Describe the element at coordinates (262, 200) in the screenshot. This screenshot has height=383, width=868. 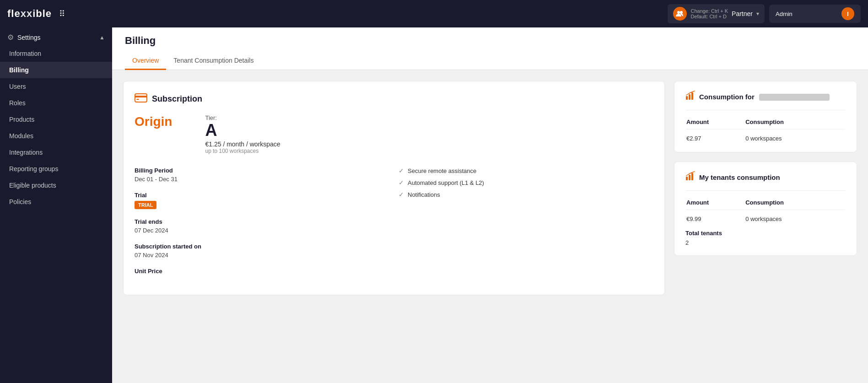
I see `trial-item: Trial TRIAL` at that location.